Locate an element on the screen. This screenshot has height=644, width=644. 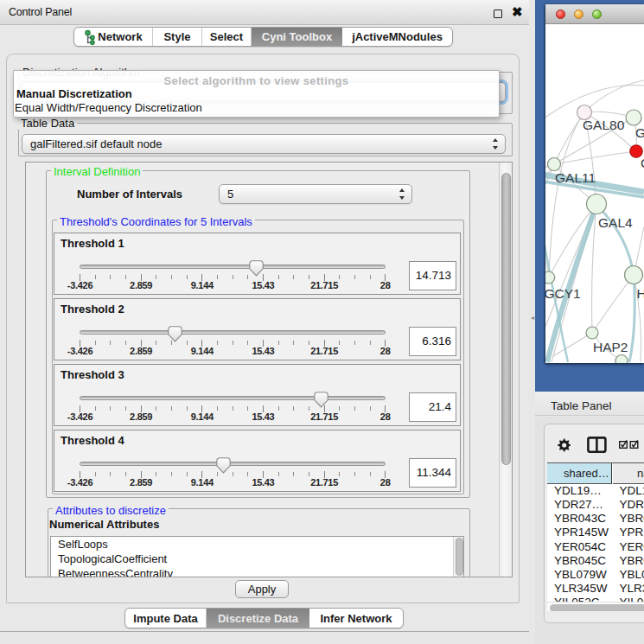
svg-text: CY is located at coordinates (642, 163).